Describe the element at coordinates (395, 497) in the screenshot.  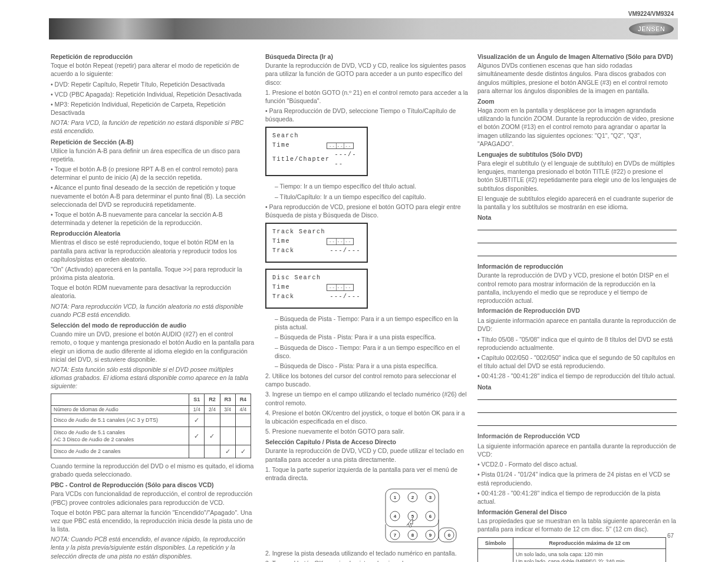
I see `svg-text: 1` at that location.